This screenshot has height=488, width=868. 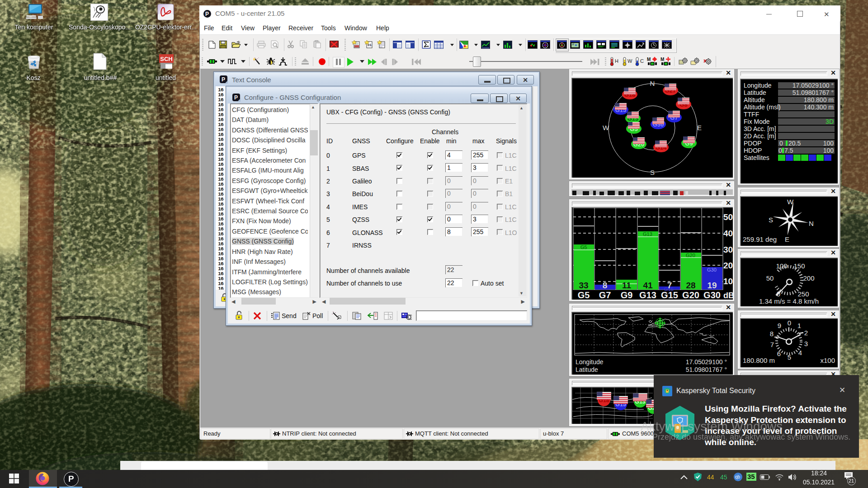 What do you see at coordinates (583, 286) in the screenshot?
I see `svg-text: 33` at bounding box center [583, 286].